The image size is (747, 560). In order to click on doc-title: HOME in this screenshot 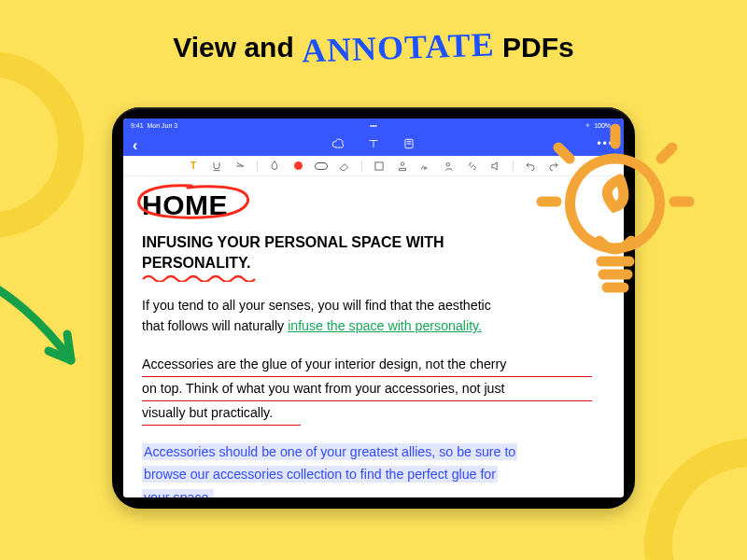, I will do `click(185, 205)`.